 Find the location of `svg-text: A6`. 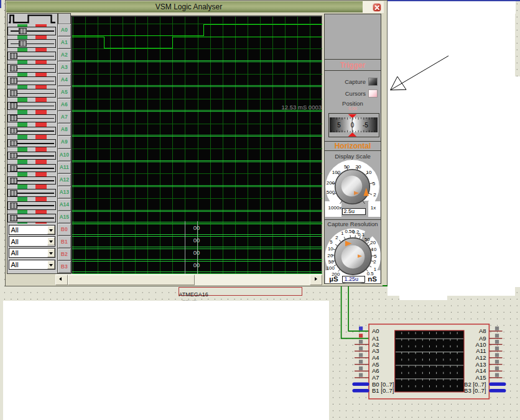

svg-text: A6 is located at coordinates (376, 370).